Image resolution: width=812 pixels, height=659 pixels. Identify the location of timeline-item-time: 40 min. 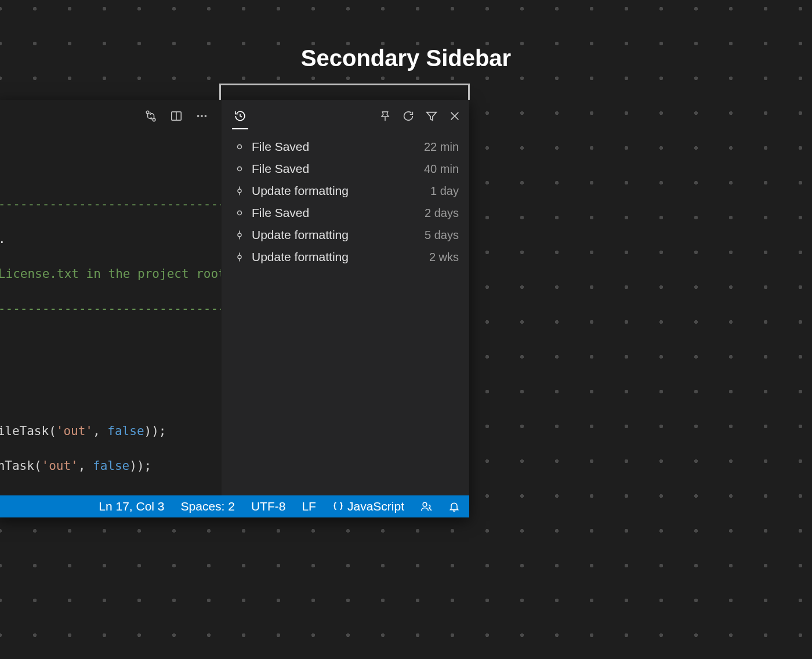
(441, 169).